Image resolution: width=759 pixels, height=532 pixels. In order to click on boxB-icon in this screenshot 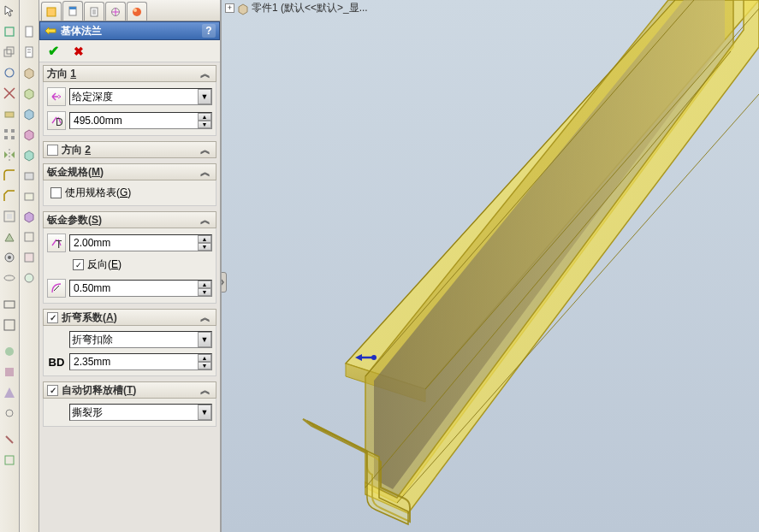, I will do `click(29, 278)`.